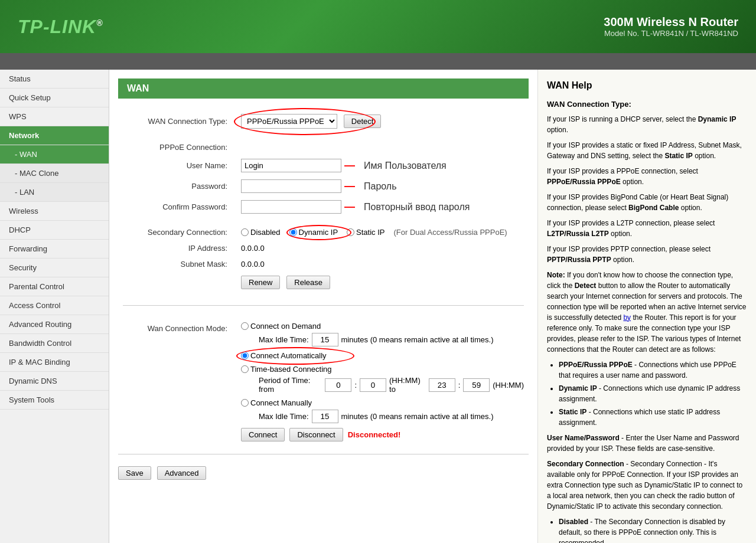  What do you see at coordinates (260, 282) in the screenshot?
I see `renew-button: Renew` at bounding box center [260, 282].